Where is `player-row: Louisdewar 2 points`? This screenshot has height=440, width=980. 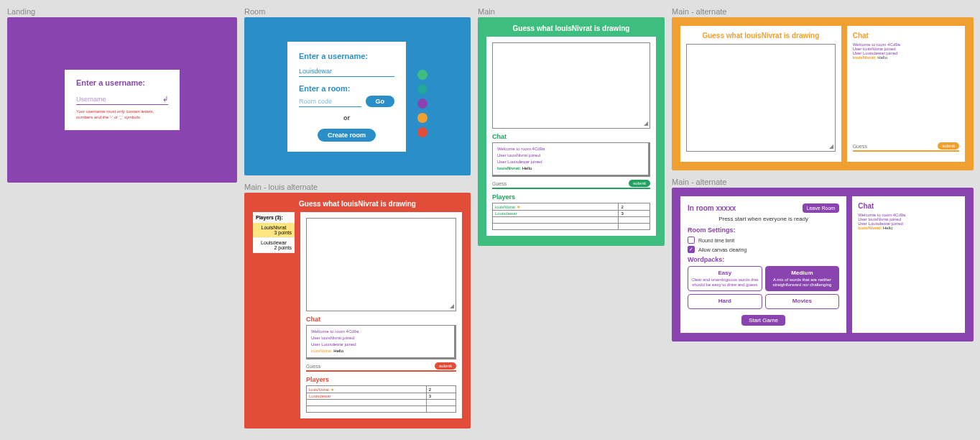 player-row: Louisdewar 2 points is located at coordinates (274, 246).